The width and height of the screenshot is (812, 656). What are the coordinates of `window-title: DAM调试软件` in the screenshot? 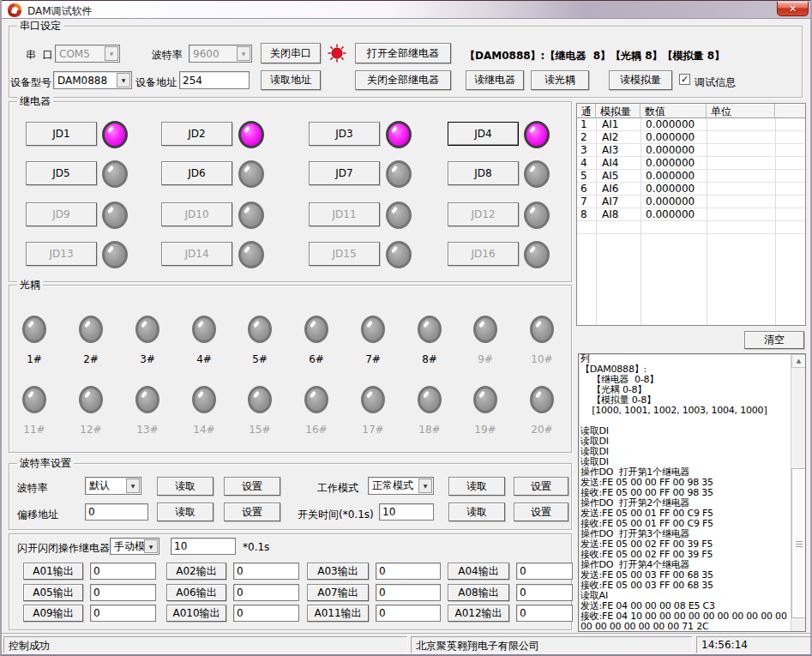 It's located at (60, 12).